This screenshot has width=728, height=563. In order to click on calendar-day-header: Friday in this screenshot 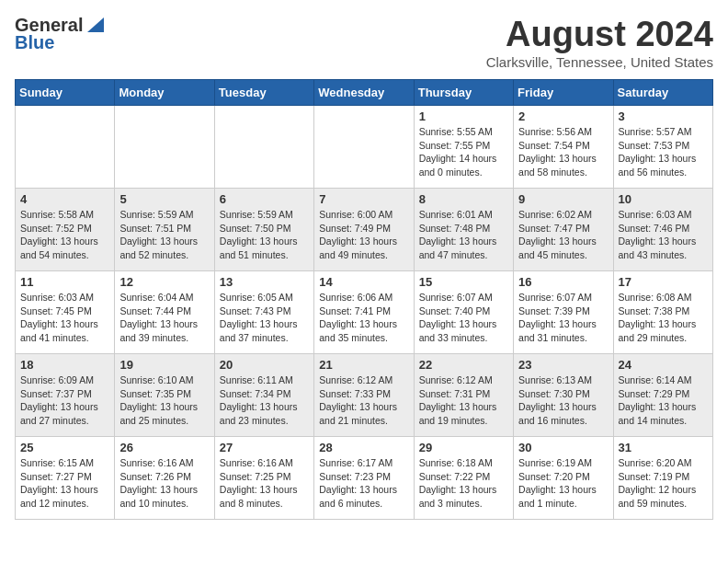, I will do `click(563, 93)`.